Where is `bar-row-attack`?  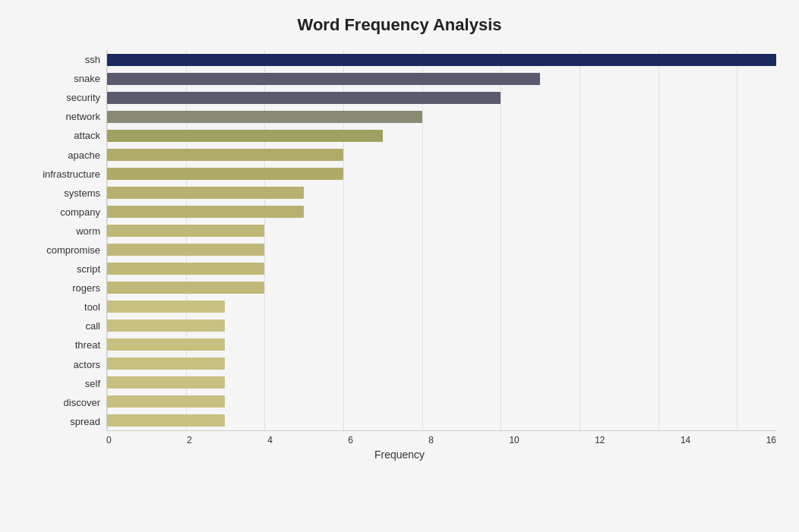 bar-row-attack is located at coordinates (442, 135).